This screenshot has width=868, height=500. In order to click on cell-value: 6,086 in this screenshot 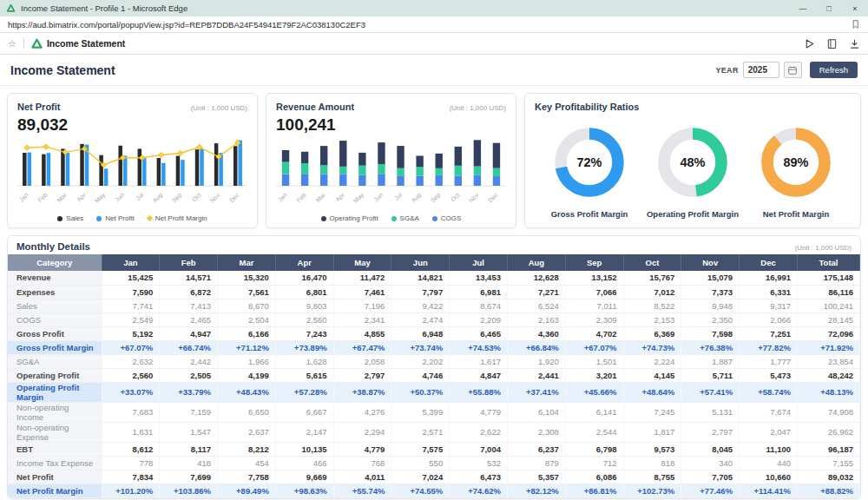, I will do `click(594, 477)`.